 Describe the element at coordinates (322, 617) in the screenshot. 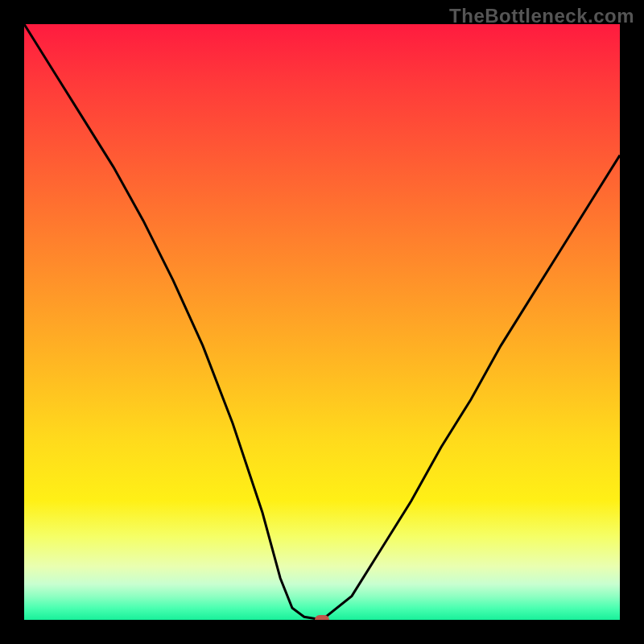

I see `optimal-marker` at that location.